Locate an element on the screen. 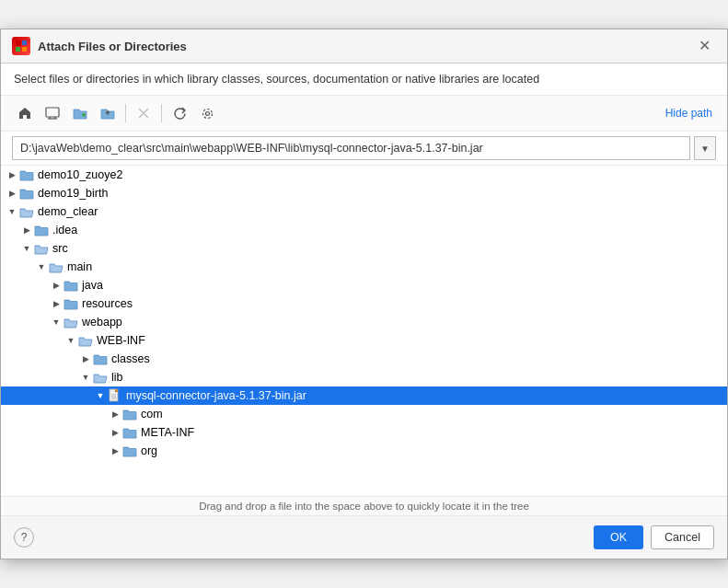 This screenshot has height=588, width=728. hide-path-button: Hide path is located at coordinates (688, 113).